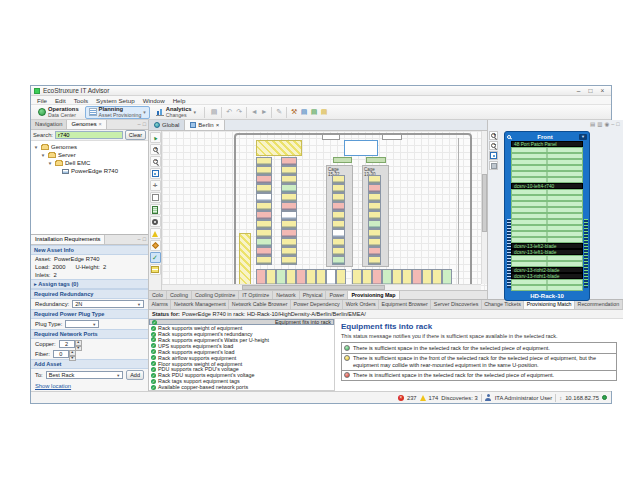 This screenshot has width=640, height=480. What do you see at coordinates (324, 112) in the screenshot?
I see `catalog-yellow-icon: ▤` at bounding box center [324, 112].